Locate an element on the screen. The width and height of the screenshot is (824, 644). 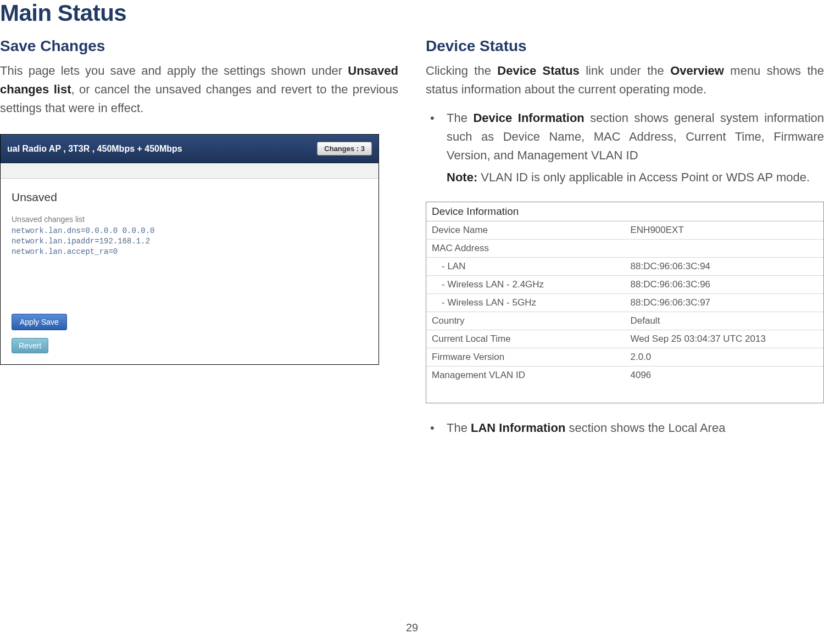
save-changes-paragraph: This page lets you save and apply the se… is located at coordinates (199, 90).